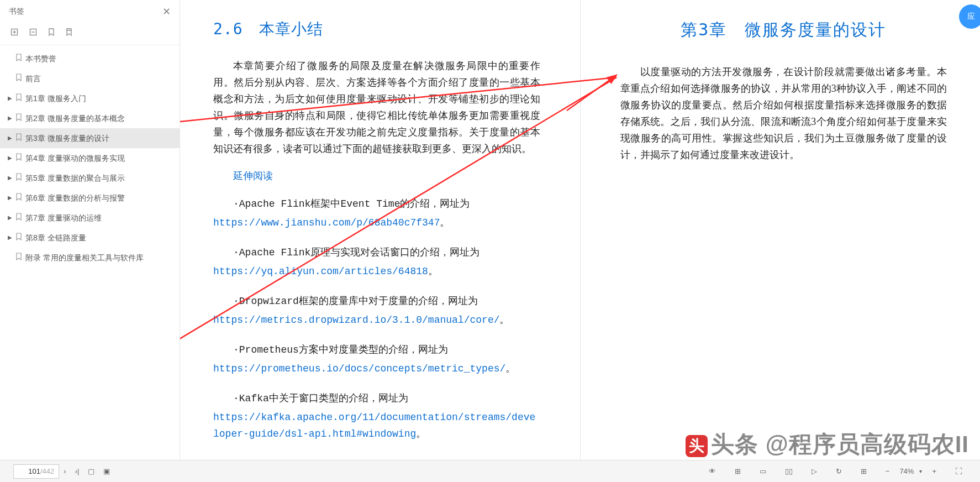  What do you see at coordinates (67, 138) in the screenshot?
I see `sidebar-item-label: 第3章 微服务度量的设计` at bounding box center [67, 138].